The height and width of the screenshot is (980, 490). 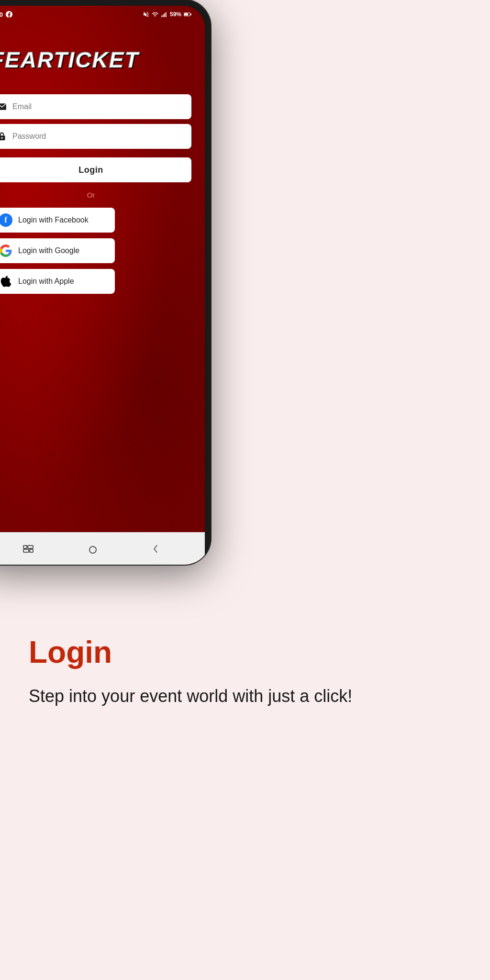 What do you see at coordinates (96, 107) in the screenshot?
I see `email-input` at bounding box center [96, 107].